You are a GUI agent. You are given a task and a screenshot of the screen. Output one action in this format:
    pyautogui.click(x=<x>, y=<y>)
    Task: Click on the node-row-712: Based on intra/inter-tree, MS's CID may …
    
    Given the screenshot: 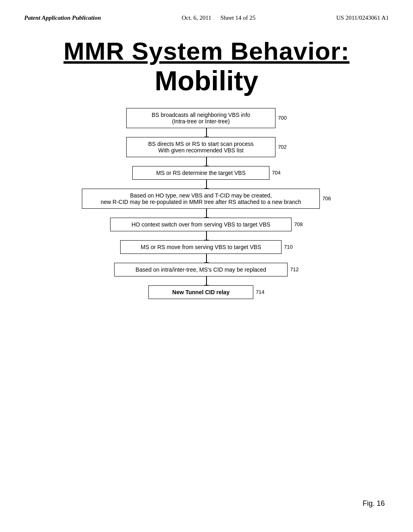 What is the action you would take?
    pyautogui.click(x=206, y=270)
    